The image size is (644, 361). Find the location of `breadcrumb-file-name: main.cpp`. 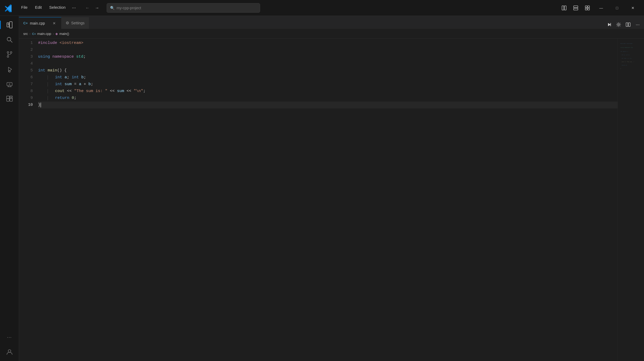

breadcrumb-file-name: main.cpp is located at coordinates (44, 34).